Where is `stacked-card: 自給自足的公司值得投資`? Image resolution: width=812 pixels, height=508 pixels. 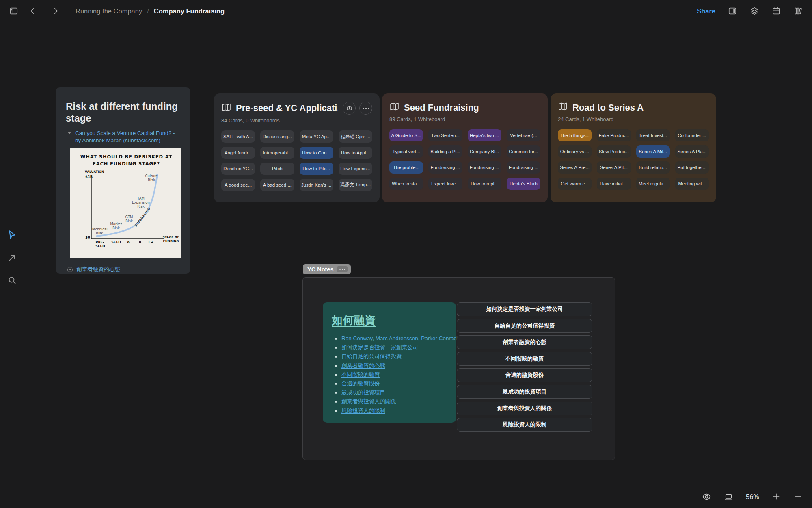
stacked-card: 自給自足的公司值得投資 is located at coordinates (525, 326).